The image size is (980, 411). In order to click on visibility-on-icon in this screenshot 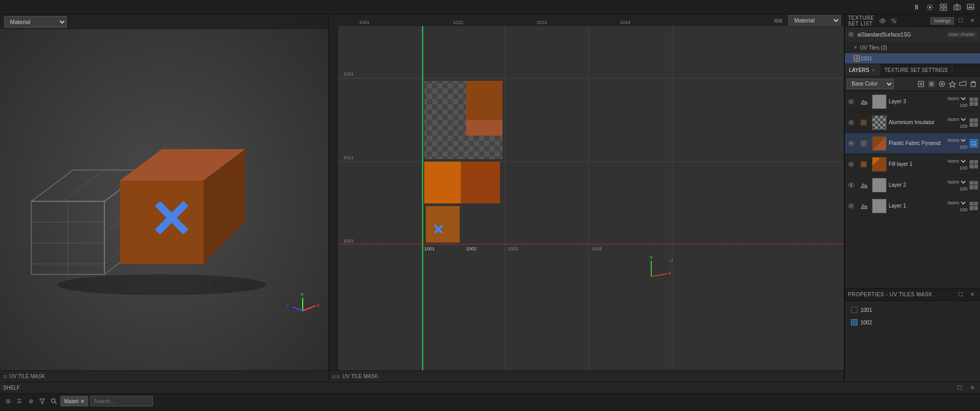, I will do `click(882, 21)`.